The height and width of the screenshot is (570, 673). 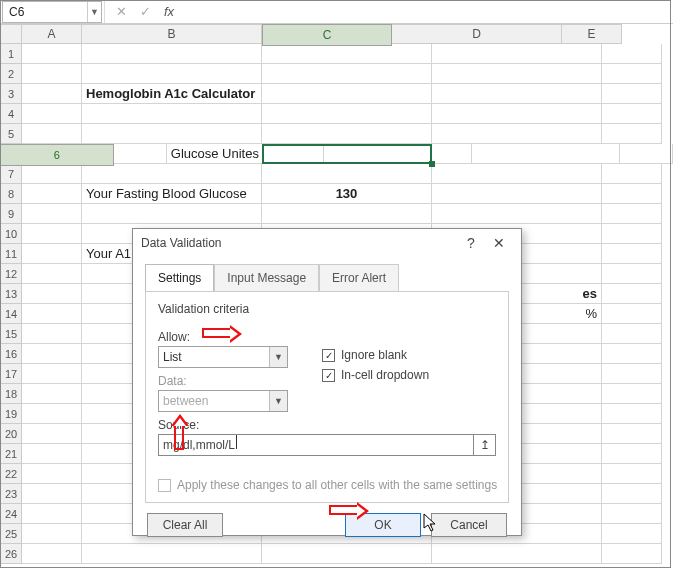 I want to click on name-box-dropdown-icon: ▼, so click(x=94, y=12).